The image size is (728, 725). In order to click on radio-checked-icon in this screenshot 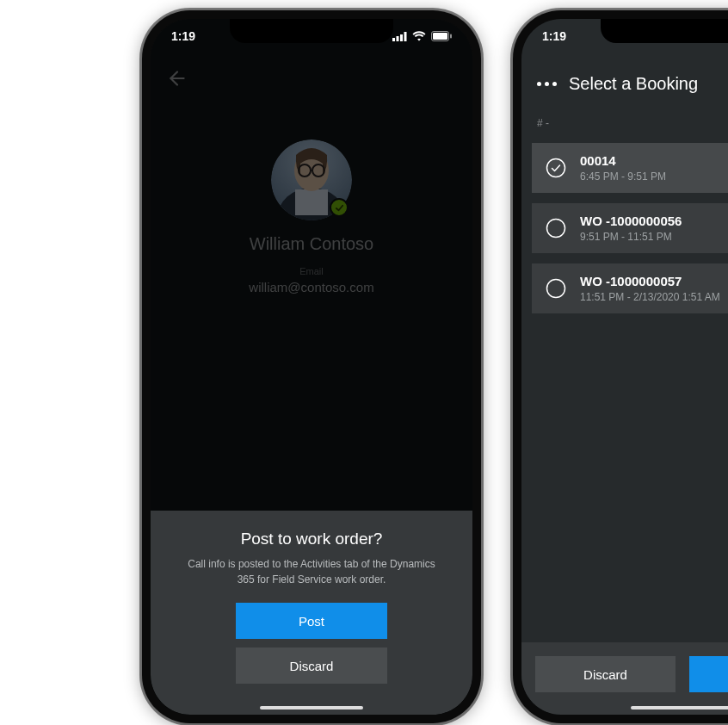, I will do `click(556, 168)`.